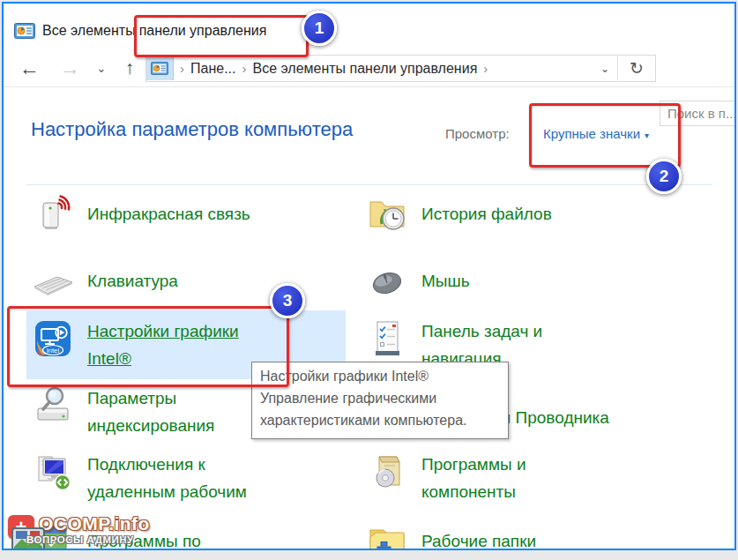  What do you see at coordinates (123, 412) in the screenshot?
I see `cp-item-indexing-options: Параметрыиндексирования` at bounding box center [123, 412].